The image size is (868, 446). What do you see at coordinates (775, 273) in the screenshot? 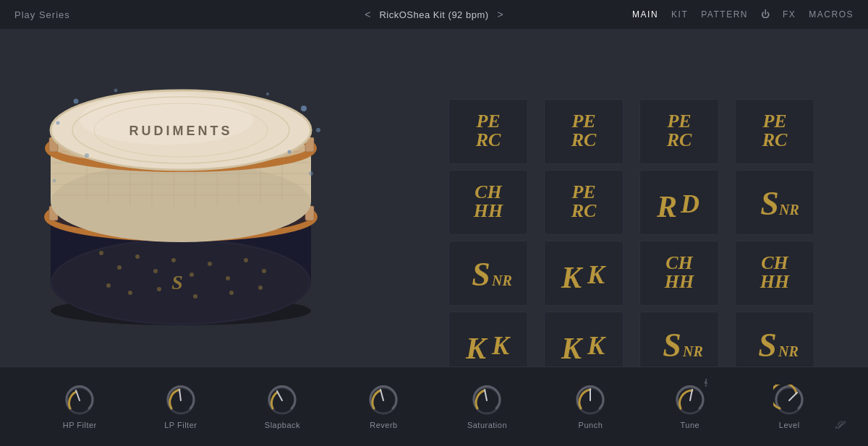
I see `instrument-cell-12: CH HH` at bounding box center [775, 273].